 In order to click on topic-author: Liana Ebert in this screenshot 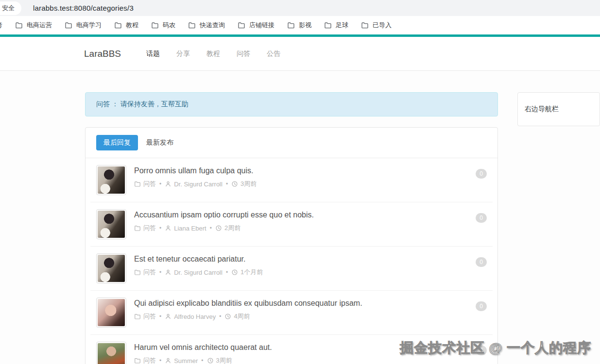, I will do `click(190, 228)`.